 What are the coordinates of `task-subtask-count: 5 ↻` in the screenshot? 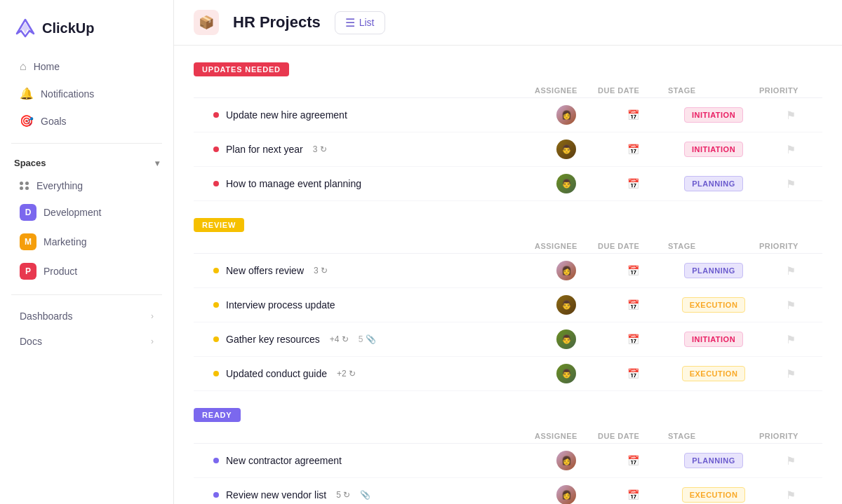 It's located at (343, 495).